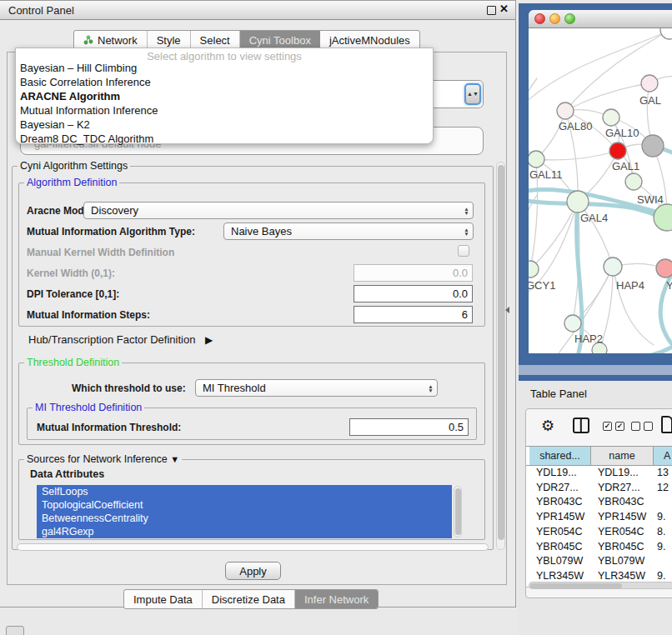 The height and width of the screenshot is (635, 672). What do you see at coordinates (567, 562) in the screenshot?
I see `table-cell: YBL079W` at bounding box center [567, 562].